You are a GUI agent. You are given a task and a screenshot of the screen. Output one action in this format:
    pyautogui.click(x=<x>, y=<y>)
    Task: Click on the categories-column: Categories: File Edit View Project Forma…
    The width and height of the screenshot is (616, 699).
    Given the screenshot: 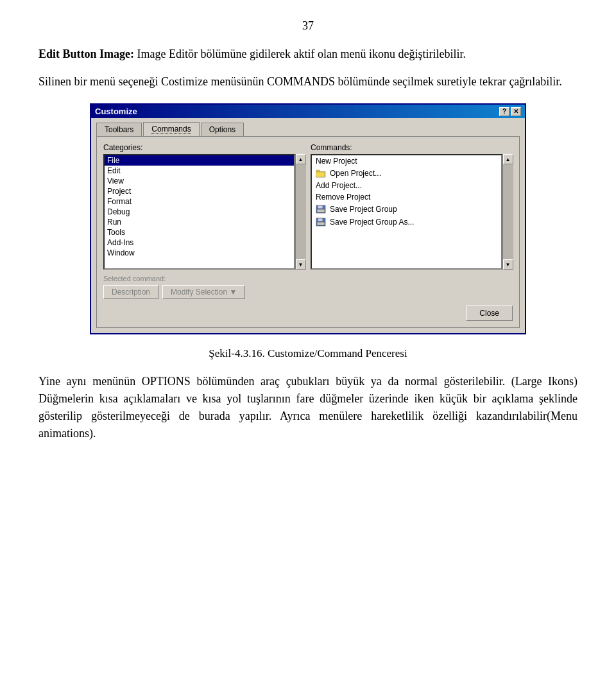 What is the action you would take?
    pyautogui.click(x=204, y=207)
    